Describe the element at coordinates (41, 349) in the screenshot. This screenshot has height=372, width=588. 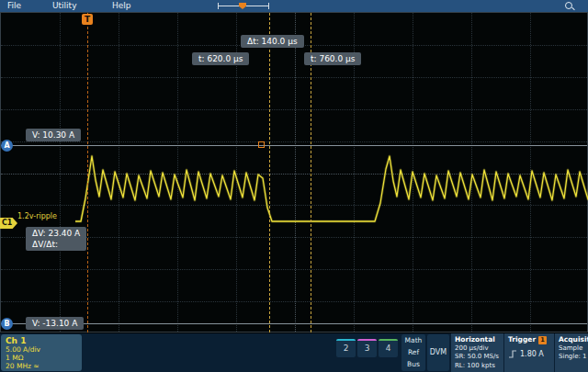
I see `channel1-scale: 5.00 A/div` at that location.